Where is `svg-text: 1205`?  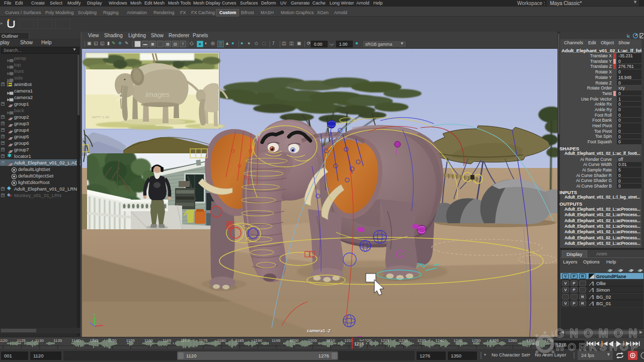 svg-text: 1205 is located at coordinates (312, 341).